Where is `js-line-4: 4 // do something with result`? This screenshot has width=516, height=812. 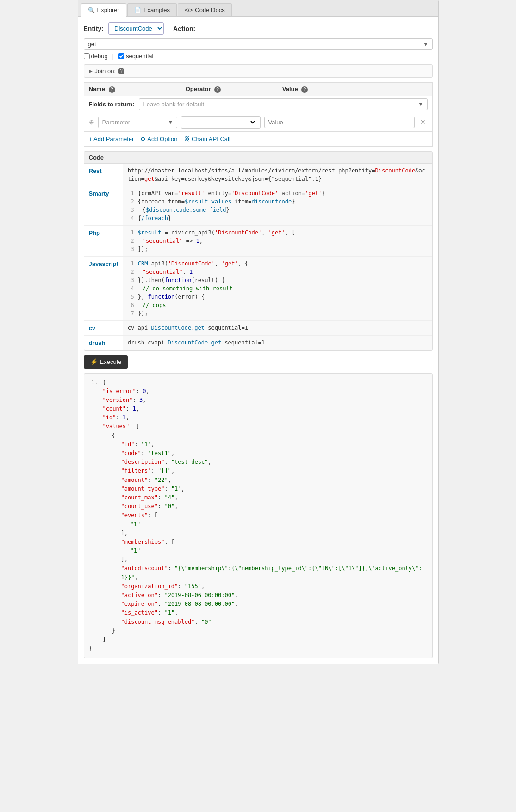 js-line-4: 4 // do something with result is located at coordinates (278, 289).